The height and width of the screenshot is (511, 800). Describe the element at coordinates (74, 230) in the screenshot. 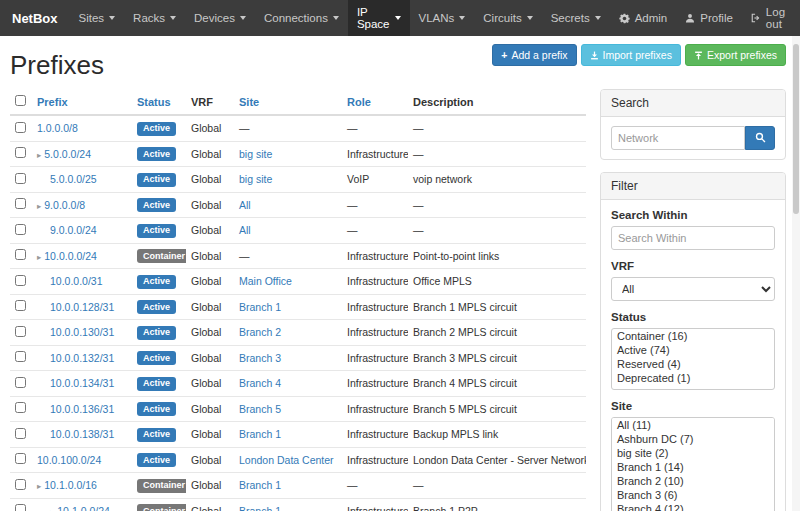

I see `prefix-link: 9.0.0.0/24` at that location.